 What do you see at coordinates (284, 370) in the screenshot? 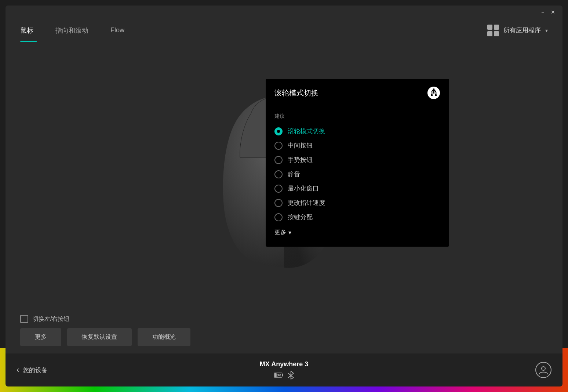
I see `device-info: MX Anywhere 3` at bounding box center [284, 370].